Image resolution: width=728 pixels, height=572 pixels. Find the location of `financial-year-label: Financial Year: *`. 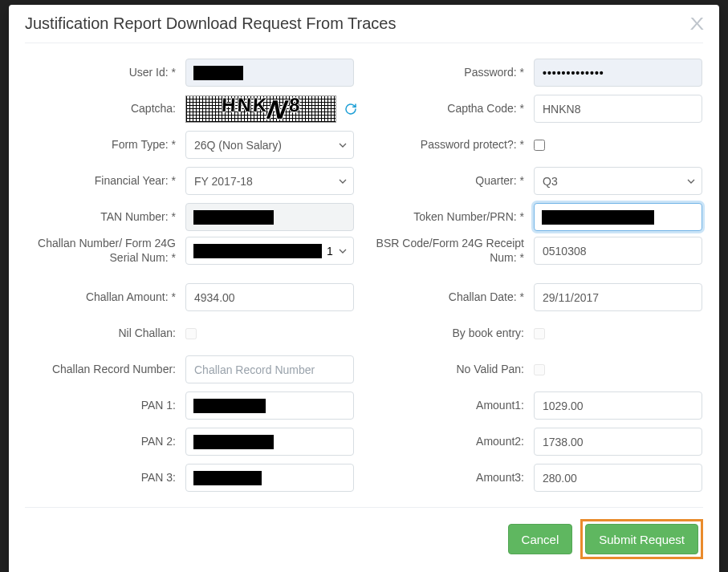

financial-year-label: Financial Year: * is located at coordinates (105, 181).